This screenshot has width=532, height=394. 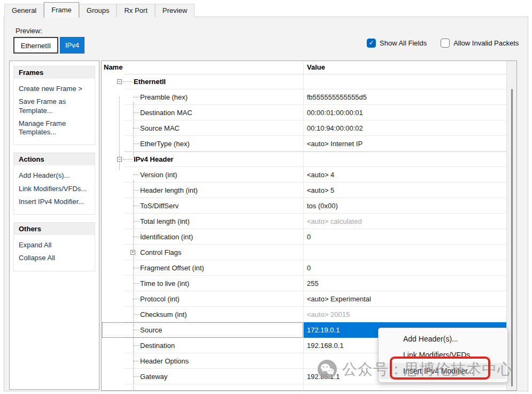 What do you see at coordinates (36, 45) in the screenshot?
I see `preview-header-button-ethernetii: EthernetII` at bounding box center [36, 45].